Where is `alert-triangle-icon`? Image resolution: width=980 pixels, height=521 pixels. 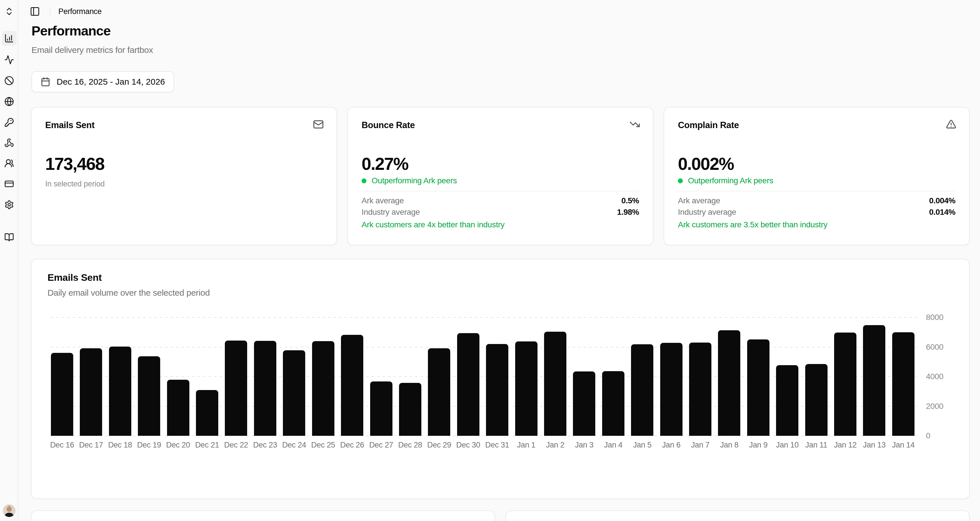
alert-triangle-icon is located at coordinates (951, 124).